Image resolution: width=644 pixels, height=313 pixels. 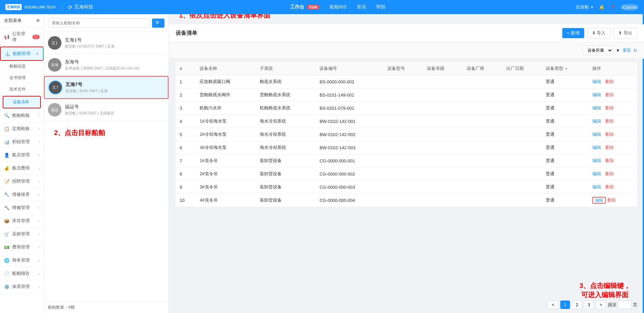 What do you see at coordinates (407, 161) in the screenshot?
I see `table-row: 7 1#克令吊 装卸货设备 CG-0000-000-001 普通 编辑 删除` at bounding box center [407, 161].